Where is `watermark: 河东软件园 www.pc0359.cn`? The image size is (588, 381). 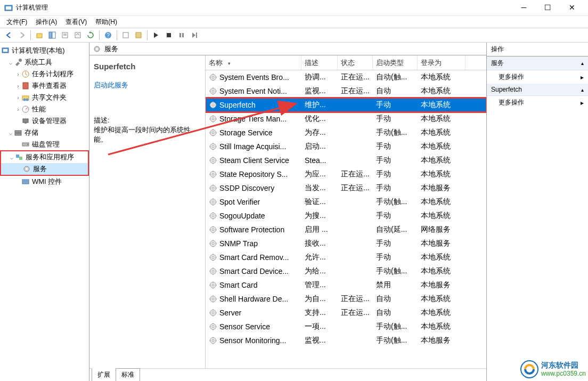
watermark: 河东软件园 www.pc0359.cn is located at coordinates (553, 369).